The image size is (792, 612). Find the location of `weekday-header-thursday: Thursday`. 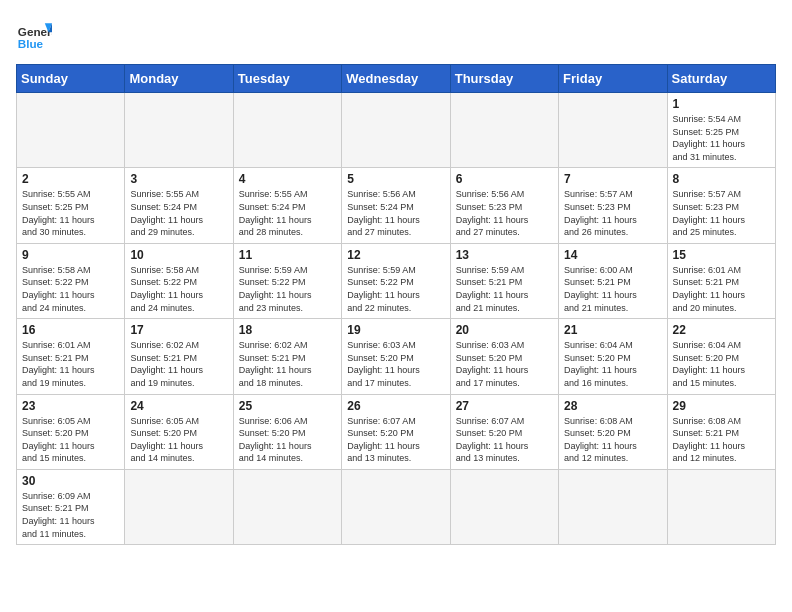

weekday-header-thursday: Thursday is located at coordinates (504, 79).